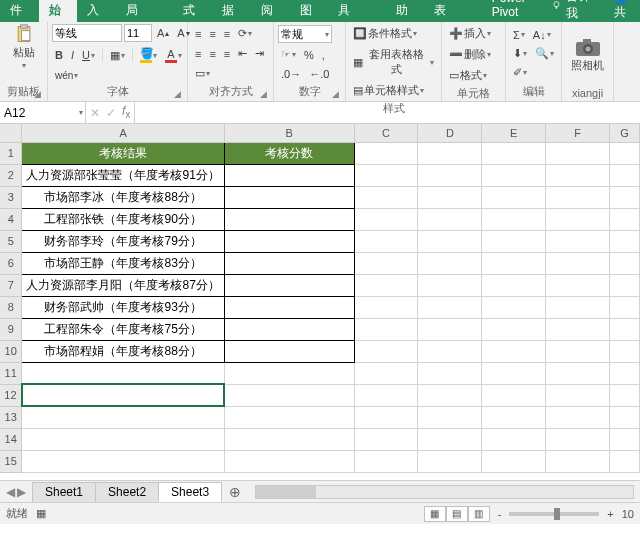  What do you see at coordinates (514, 373) in the screenshot?
I see `cell-E11` at bounding box center [514, 373].